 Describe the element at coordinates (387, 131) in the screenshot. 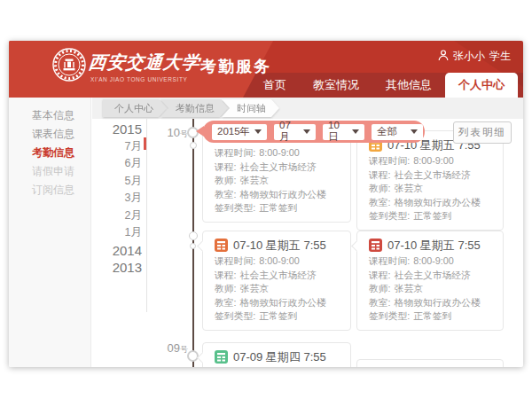

I see `scope-dropdown-value: 全部` at that location.